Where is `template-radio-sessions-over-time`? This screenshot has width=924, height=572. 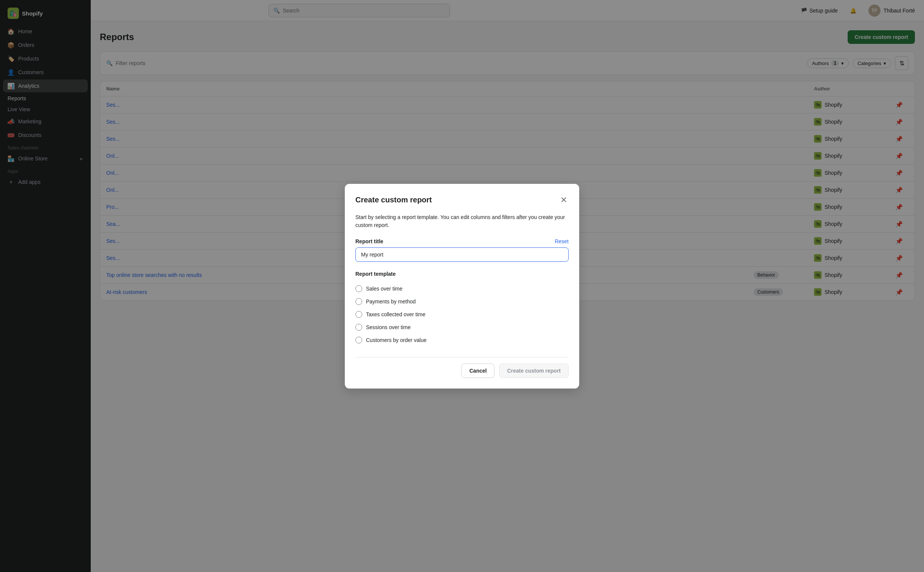 template-radio-sessions-over-time is located at coordinates (359, 327).